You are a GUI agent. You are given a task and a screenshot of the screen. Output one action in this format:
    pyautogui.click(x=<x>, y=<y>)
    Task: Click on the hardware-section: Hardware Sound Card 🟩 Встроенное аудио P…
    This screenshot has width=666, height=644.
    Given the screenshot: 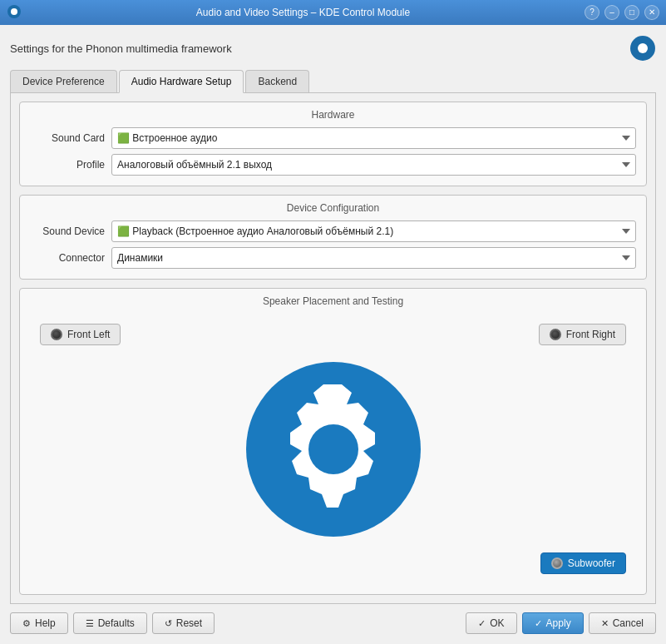 What is the action you would take?
    pyautogui.click(x=333, y=144)
    